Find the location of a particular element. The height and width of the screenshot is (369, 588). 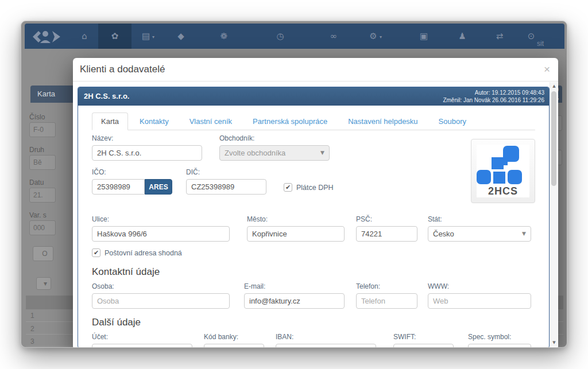

nazev-input is located at coordinates (147, 153).